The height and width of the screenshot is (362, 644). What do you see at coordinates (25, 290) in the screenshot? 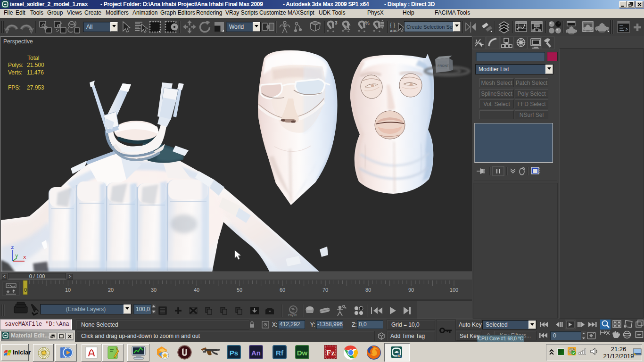
I see `svg-text: 0` at bounding box center [25, 290].